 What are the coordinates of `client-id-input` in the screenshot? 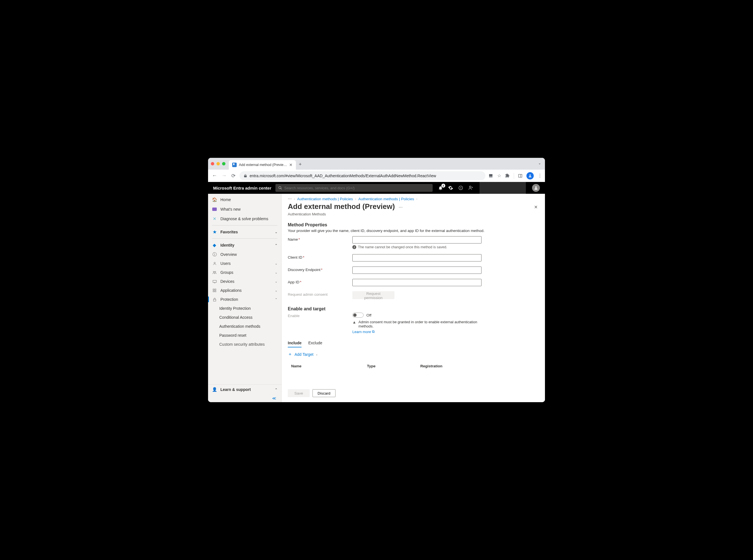 It's located at (417, 258).